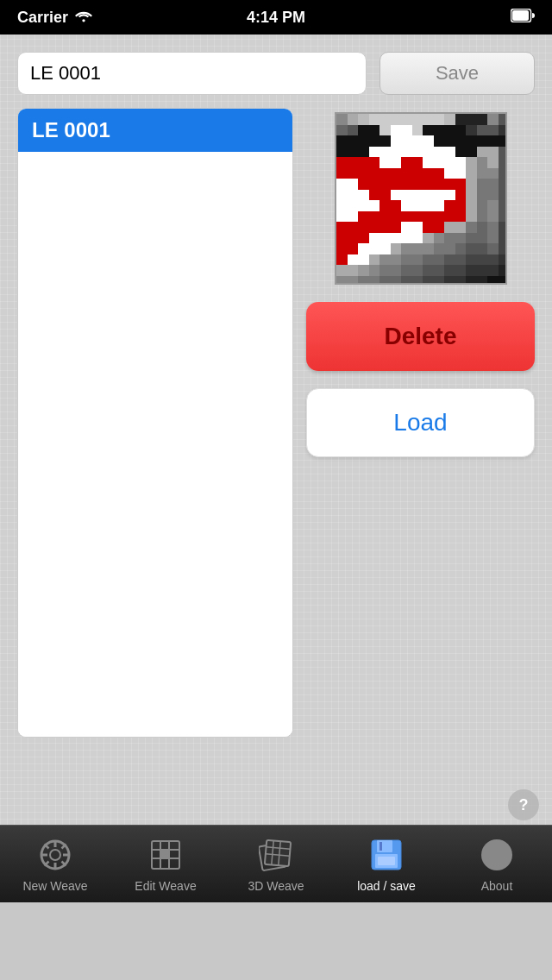  Describe the element at coordinates (421, 423) in the screenshot. I see `load-button: Load` at that location.